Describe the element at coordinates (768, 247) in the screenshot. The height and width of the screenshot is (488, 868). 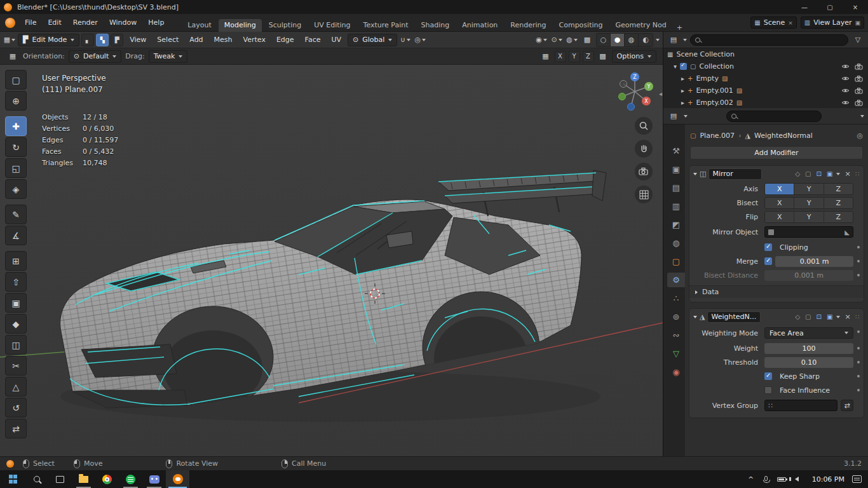
I see `clipping-checkbox` at that location.